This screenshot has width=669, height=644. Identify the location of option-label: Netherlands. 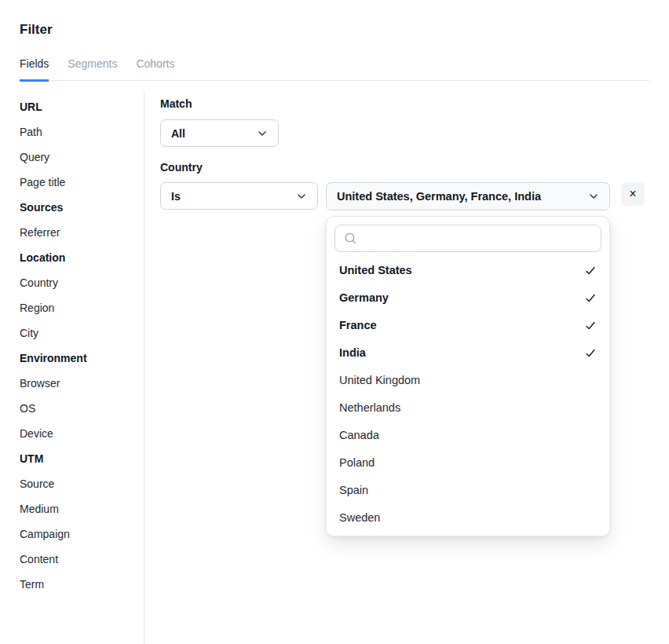
(370, 408).